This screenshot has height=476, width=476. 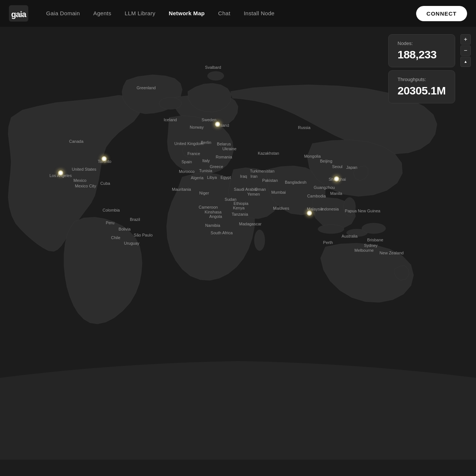 What do you see at coordinates (103, 13) in the screenshot?
I see `nav-item-agents: Agents` at bounding box center [103, 13].